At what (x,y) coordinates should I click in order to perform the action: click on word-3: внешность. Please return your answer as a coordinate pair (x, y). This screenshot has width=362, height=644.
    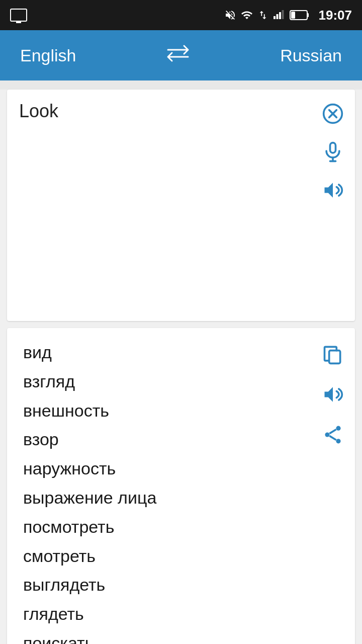
    Looking at the image, I should click on (168, 411).